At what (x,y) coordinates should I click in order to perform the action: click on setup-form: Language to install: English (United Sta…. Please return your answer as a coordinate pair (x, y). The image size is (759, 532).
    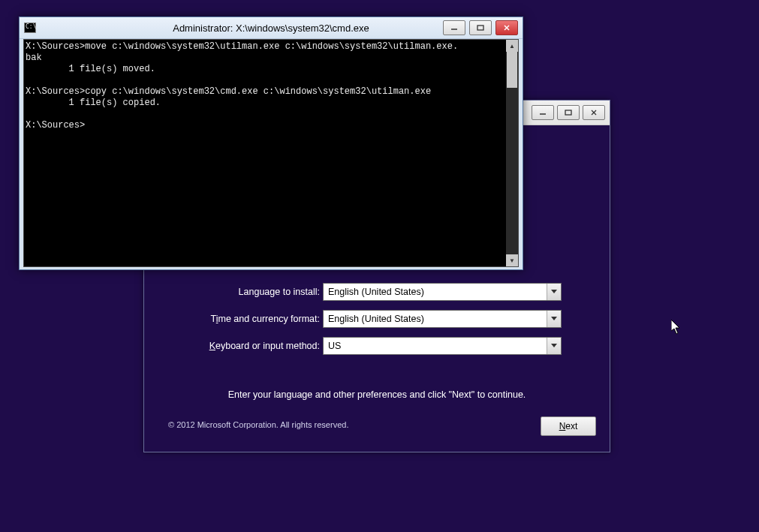
    Looking at the image, I should click on (377, 323).